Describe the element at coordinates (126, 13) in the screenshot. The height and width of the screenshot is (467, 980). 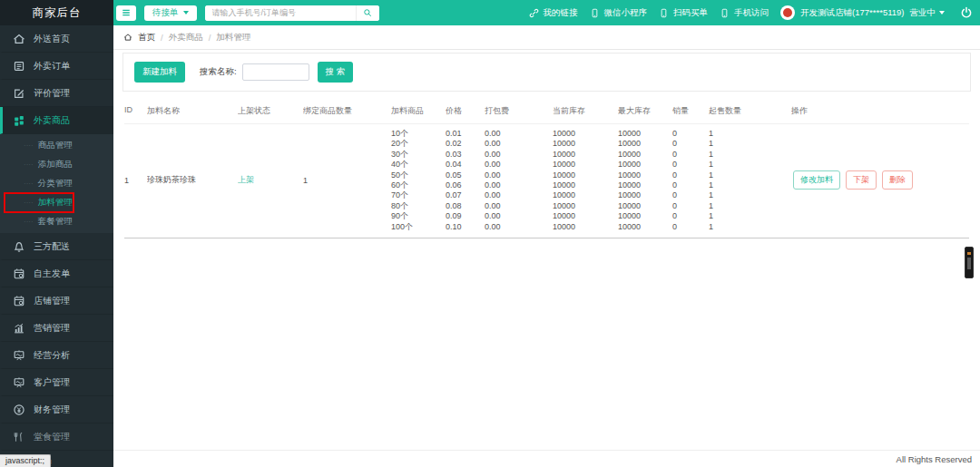
I see `menu-toggle-button` at that location.